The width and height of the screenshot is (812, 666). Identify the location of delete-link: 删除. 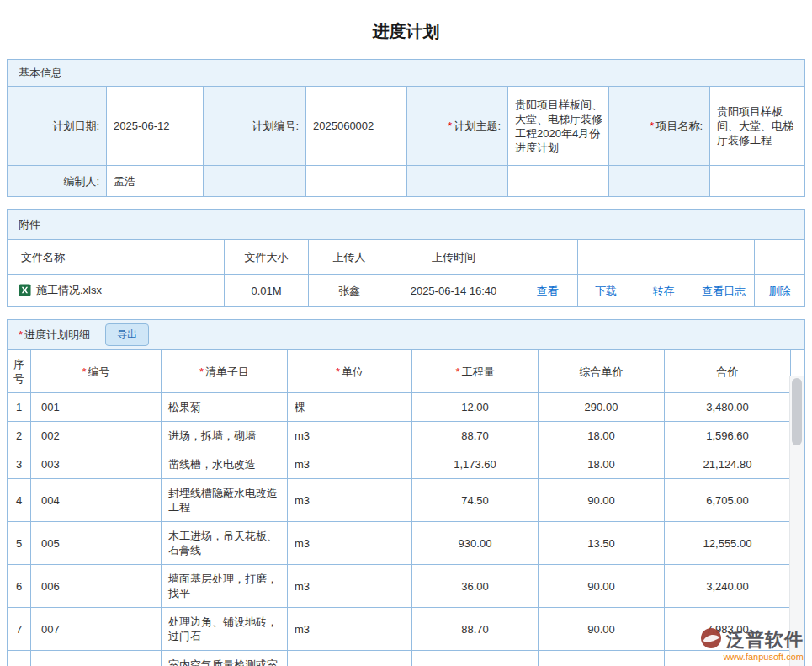
(780, 291).